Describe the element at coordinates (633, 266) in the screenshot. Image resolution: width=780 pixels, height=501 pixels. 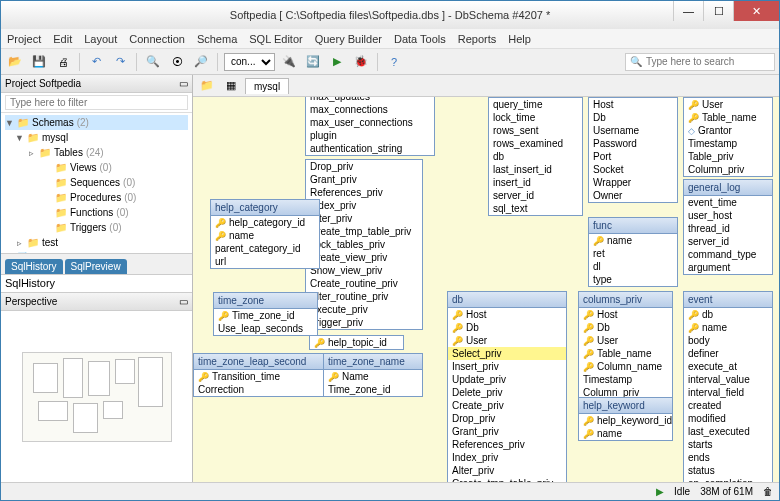
I see `column-dl: dl` at that location.